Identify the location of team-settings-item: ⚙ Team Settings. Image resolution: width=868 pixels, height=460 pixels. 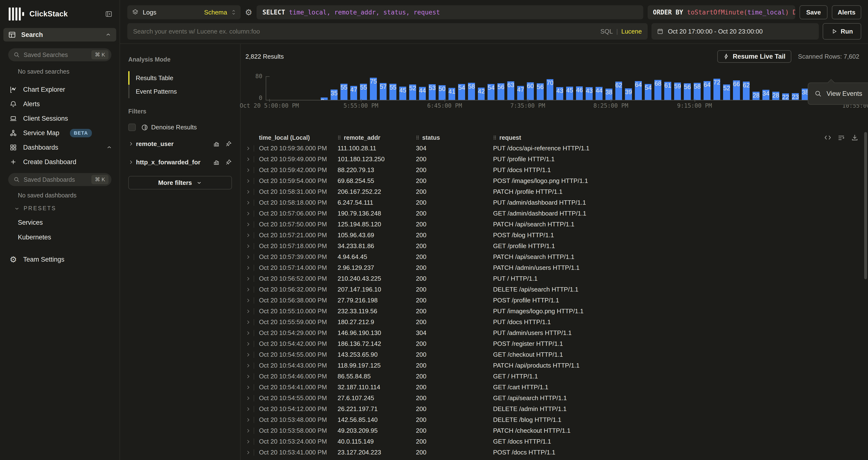
(60, 260).